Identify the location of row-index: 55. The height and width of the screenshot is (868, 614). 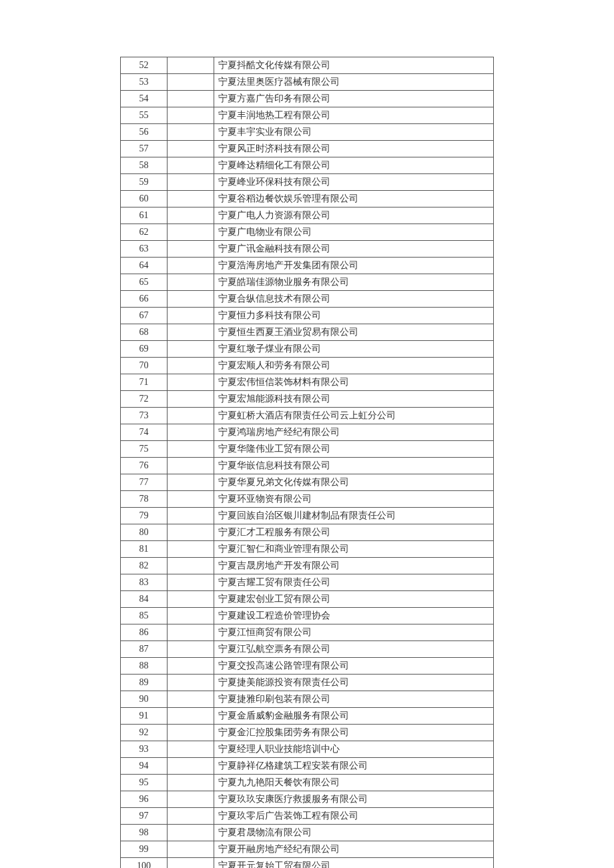
(144, 116).